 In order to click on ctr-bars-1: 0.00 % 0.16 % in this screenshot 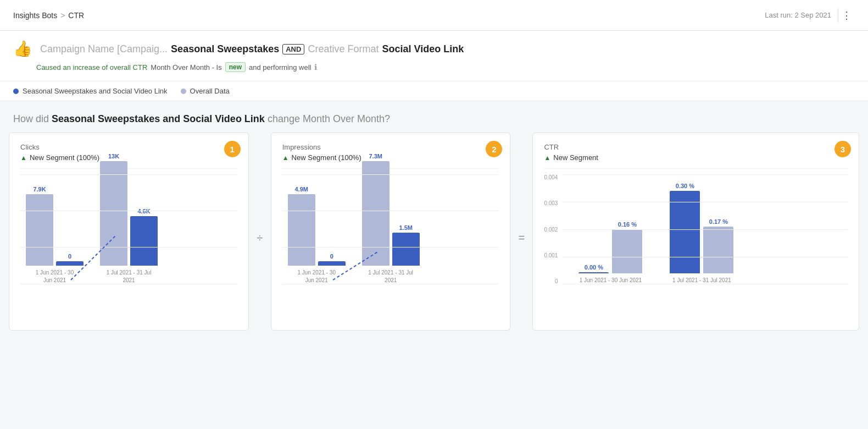, I will do `click(610, 248)`.